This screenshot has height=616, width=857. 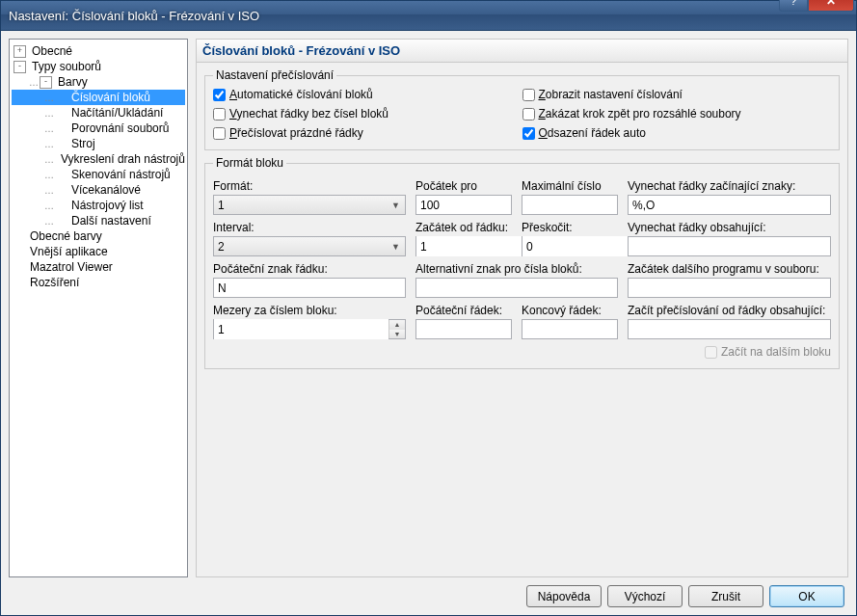 What do you see at coordinates (464, 204) in the screenshot?
I see `start-from-input` at bounding box center [464, 204].